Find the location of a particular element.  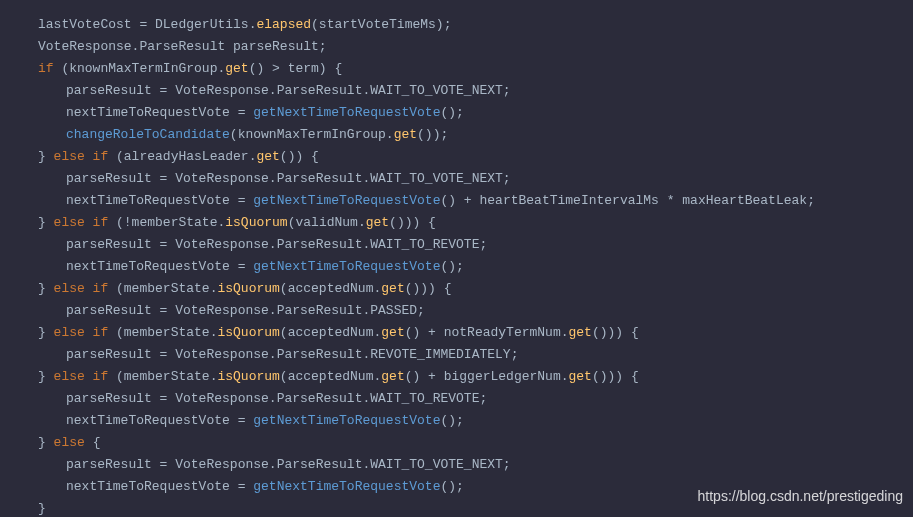

code-text: lastVoteCost = DLedgerUtils. is located at coordinates (147, 24).